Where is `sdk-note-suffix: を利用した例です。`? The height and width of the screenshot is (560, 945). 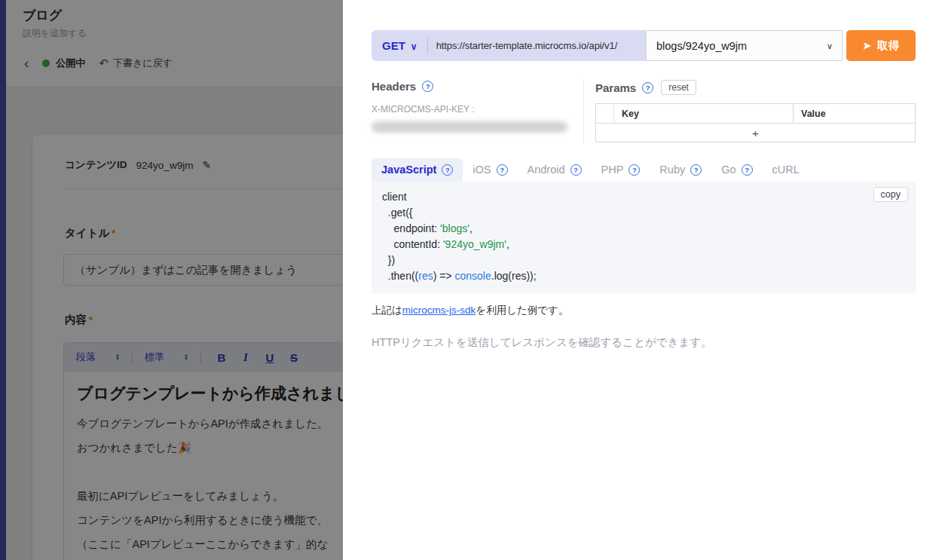 sdk-note-suffix: を利用した例です。 is located at coordinates (521, 311).